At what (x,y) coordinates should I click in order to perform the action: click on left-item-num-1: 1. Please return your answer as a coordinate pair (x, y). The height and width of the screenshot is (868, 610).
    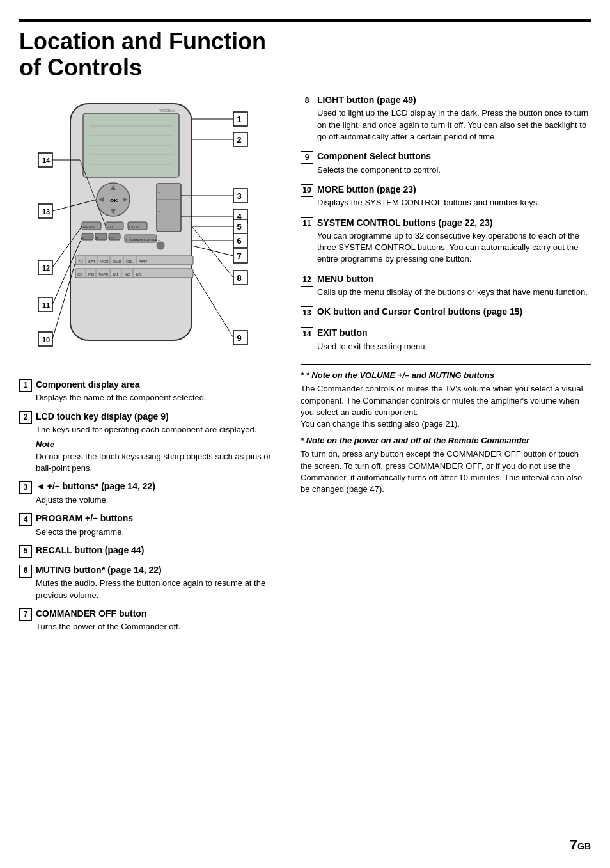
    Looking at the image, I should click on (26, 386).